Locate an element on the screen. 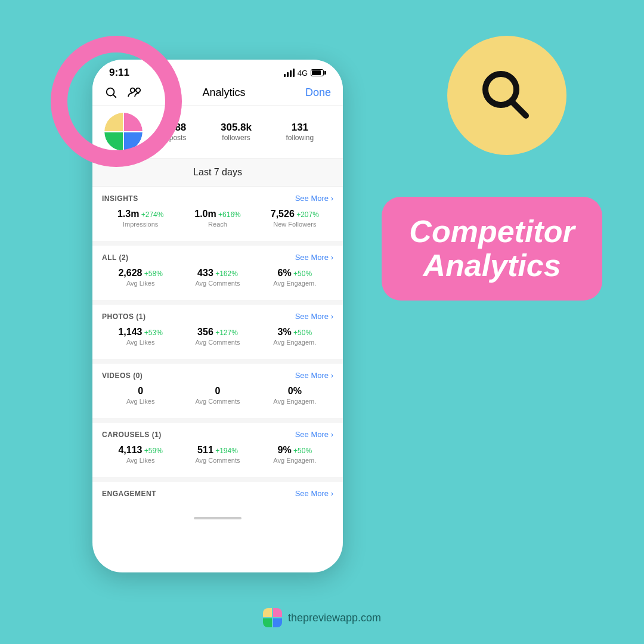 The width and height of the screenshot is (644, 644). competitor-analytics-box: Competitor Analytics is located at coordinates (492, 249).